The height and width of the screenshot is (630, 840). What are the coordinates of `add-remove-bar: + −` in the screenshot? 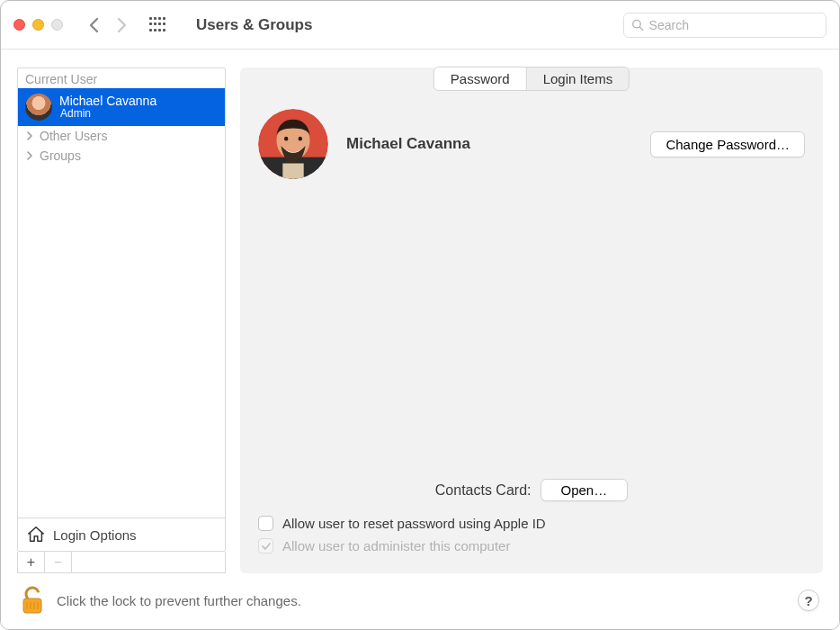 It's located at (121, 562).